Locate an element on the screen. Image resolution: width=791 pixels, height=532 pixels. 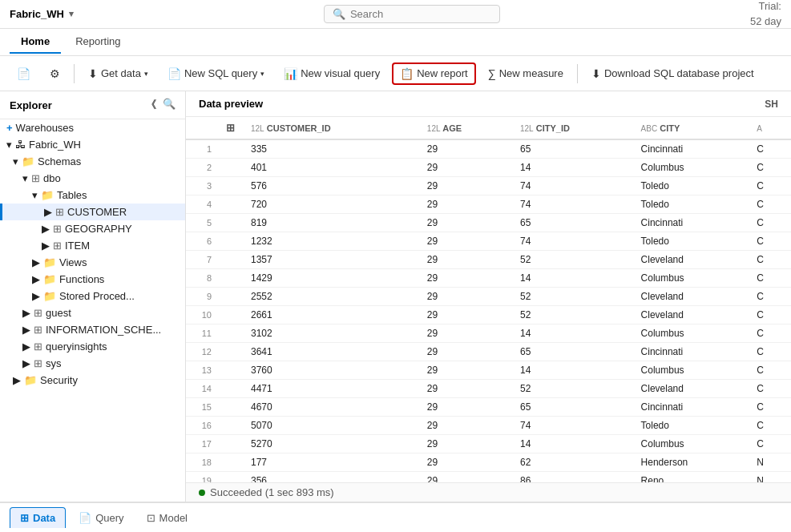
sidebar-item-functions: ▶ 📁 Functions is located at coordinates (93, 279).